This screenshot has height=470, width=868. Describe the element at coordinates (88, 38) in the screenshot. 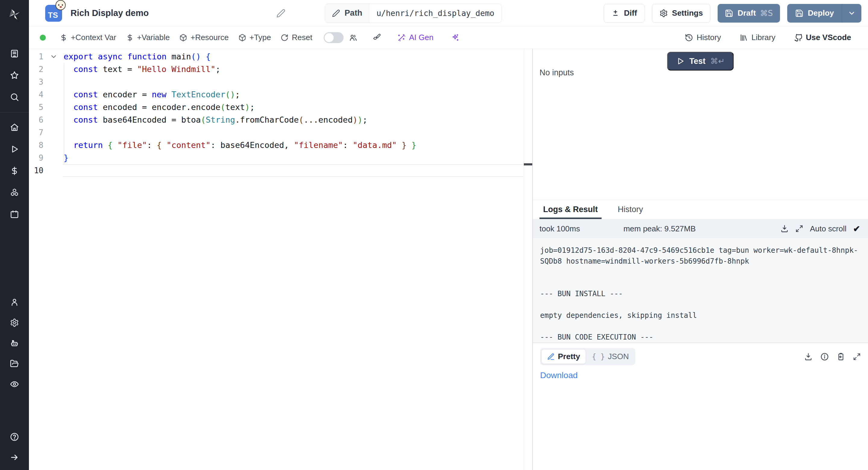

I see `add-context-var-button: +Context Var` at that location.